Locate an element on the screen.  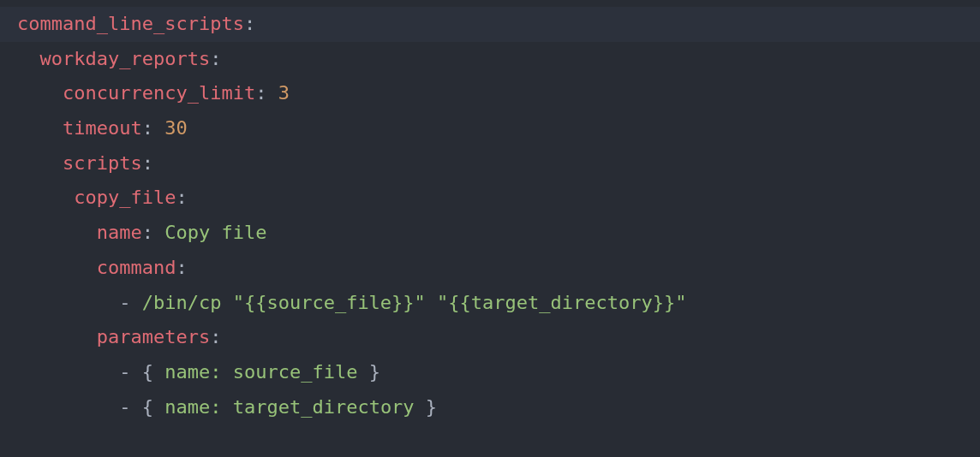
code-line: scripts: is located at coordinates (490, 164).